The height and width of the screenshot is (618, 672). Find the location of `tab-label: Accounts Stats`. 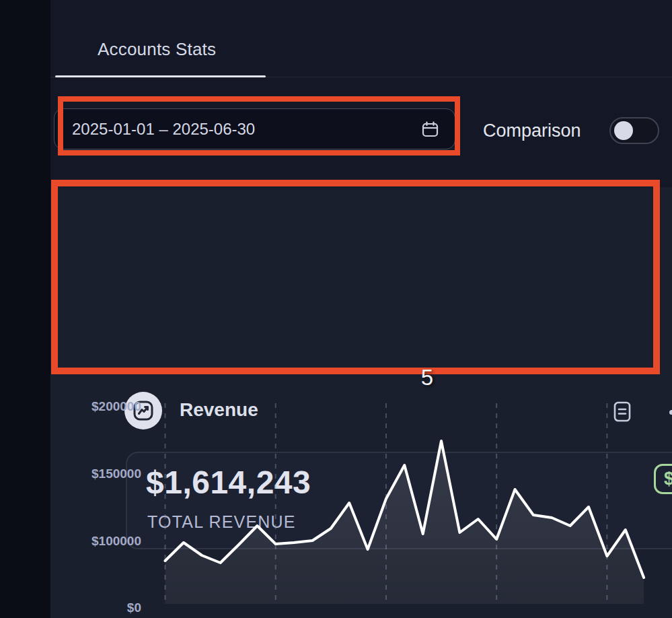

tab-label: Accounts Stats is located at coordinates (157, 49).